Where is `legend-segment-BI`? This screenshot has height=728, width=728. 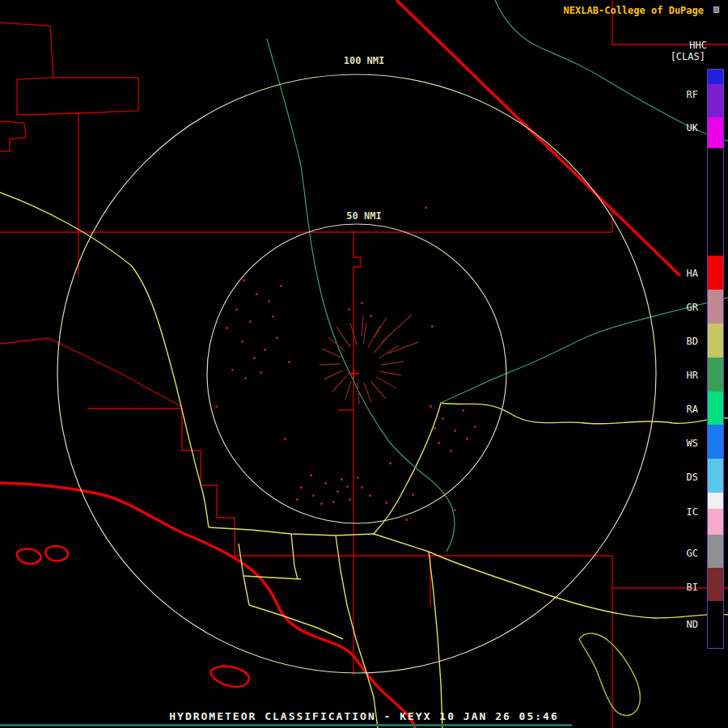 legend-segment-BI is located at coordinates (715, 584).